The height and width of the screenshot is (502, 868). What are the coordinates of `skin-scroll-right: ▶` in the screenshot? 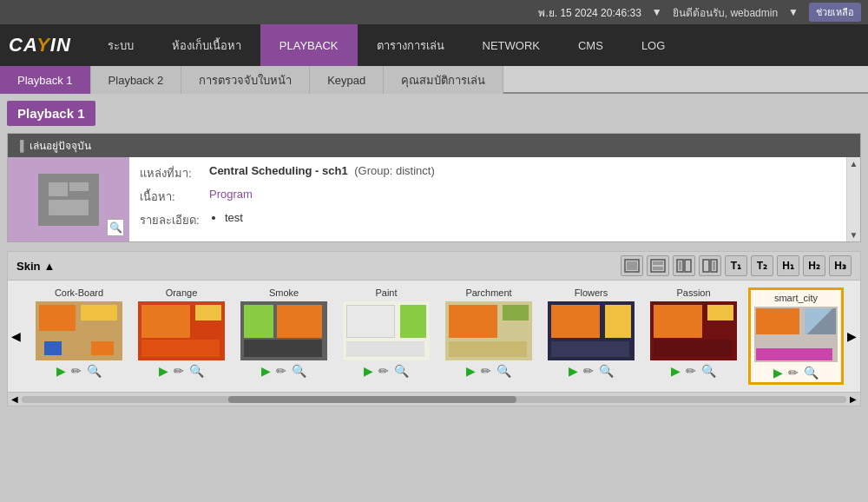 It's located at (852, 336).